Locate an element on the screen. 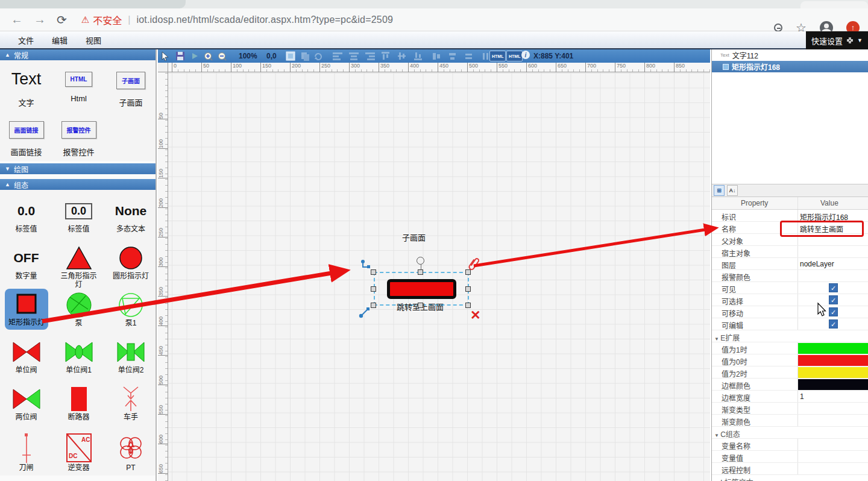 Image resolution: width=868 pixels, height=481 pixels. property-row: 边框宽度1 is located at coordinates (790, 397).